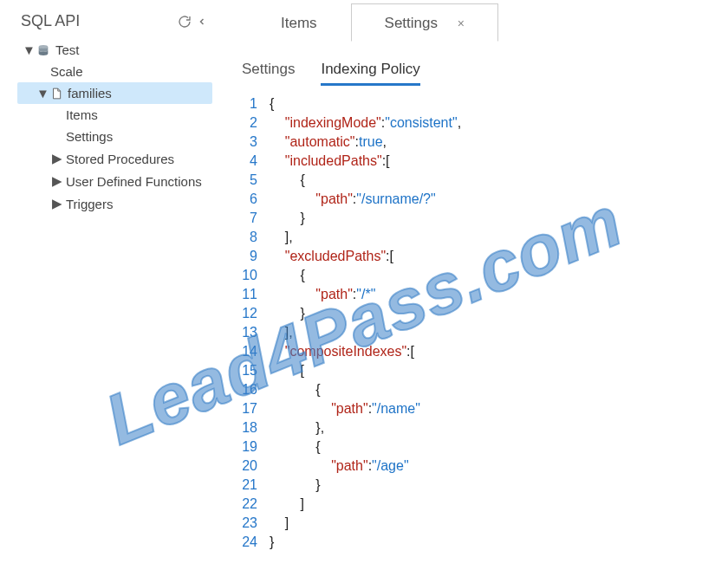 This screenshot has height=583, width=728. I want to click on line-content: "path":"/surname/?", so click(353, 199).